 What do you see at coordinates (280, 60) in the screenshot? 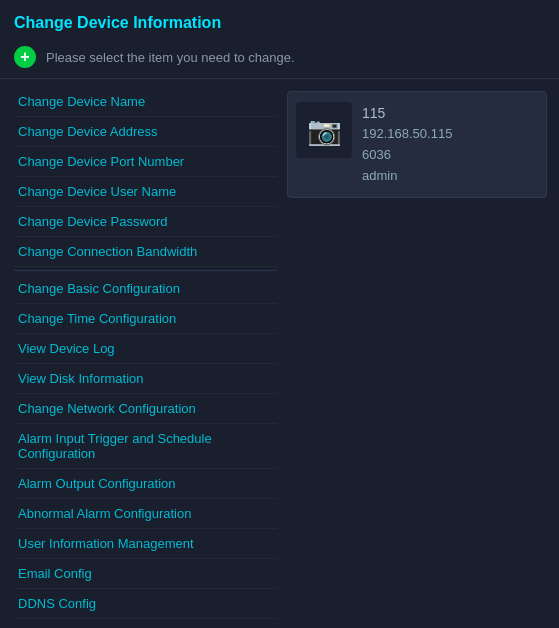
I see `info-bar: Please select the item you need to chang…` at bounding box center [280, 60].